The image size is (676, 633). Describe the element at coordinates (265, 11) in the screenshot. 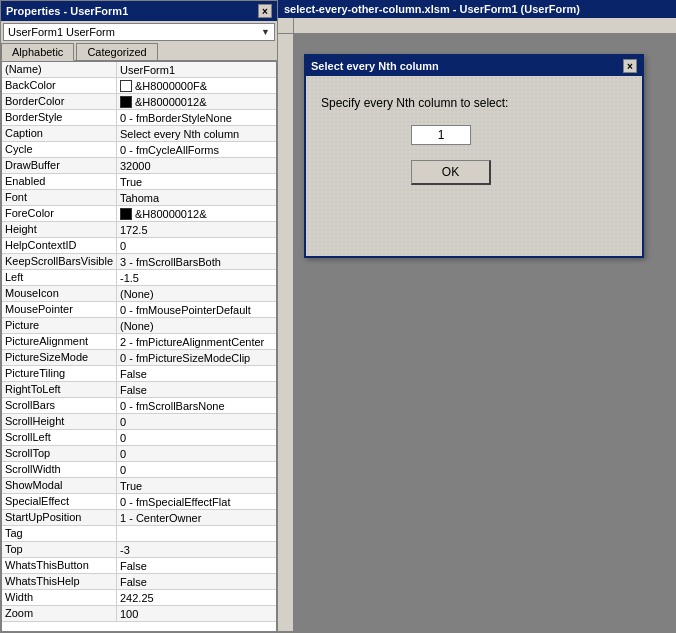

I see `properties-close-button: ×` at that location.